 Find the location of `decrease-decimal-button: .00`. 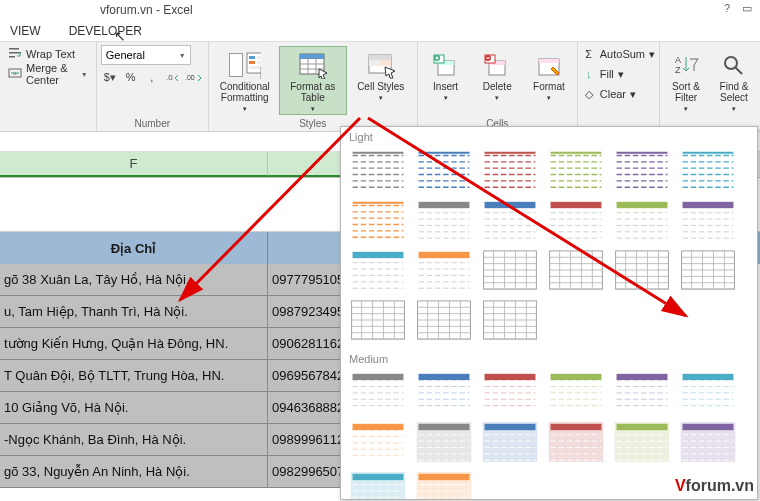

decrease-decimal-button: .00 is located at coordinates (194, 77).